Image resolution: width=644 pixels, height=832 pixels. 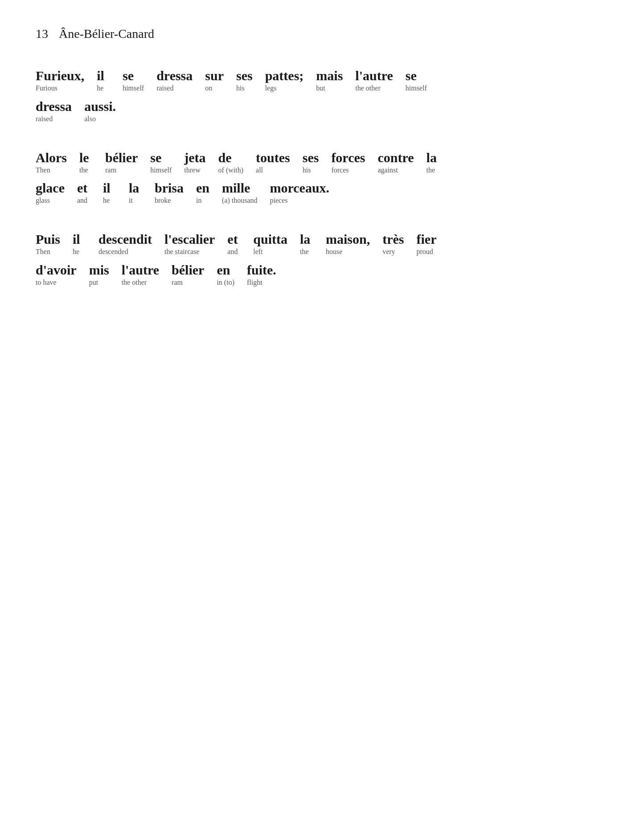 I want to click on word-unit: forcesforces, so click(x=348, y=162).